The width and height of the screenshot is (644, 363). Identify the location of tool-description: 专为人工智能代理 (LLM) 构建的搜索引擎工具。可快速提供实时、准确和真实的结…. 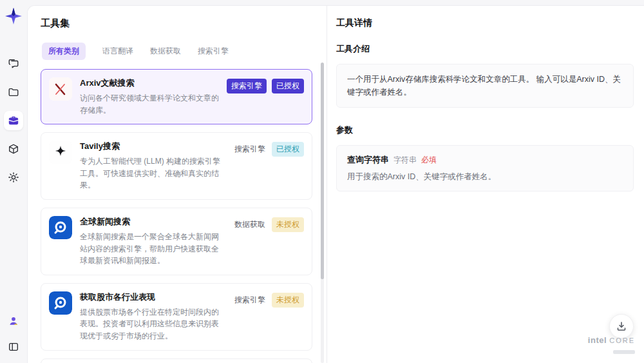
(153, 173).